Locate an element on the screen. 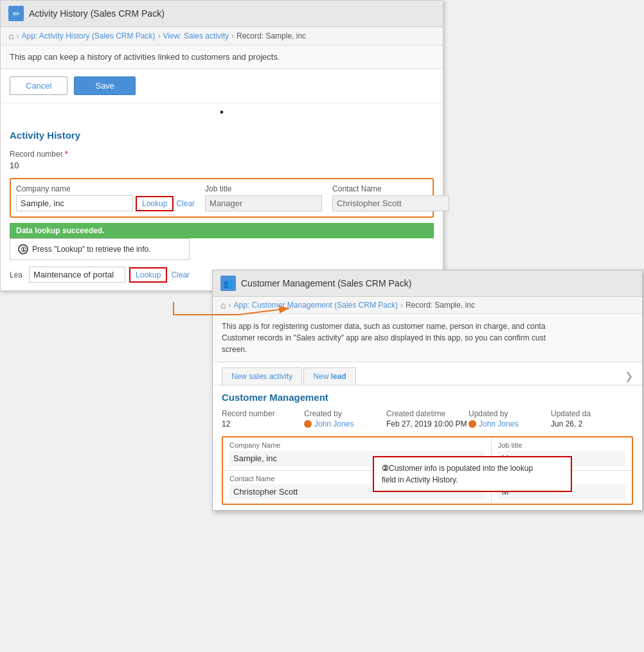 The image size is (644, 652). collapse-arrow: ❯ is located at coordinates (629, 376).